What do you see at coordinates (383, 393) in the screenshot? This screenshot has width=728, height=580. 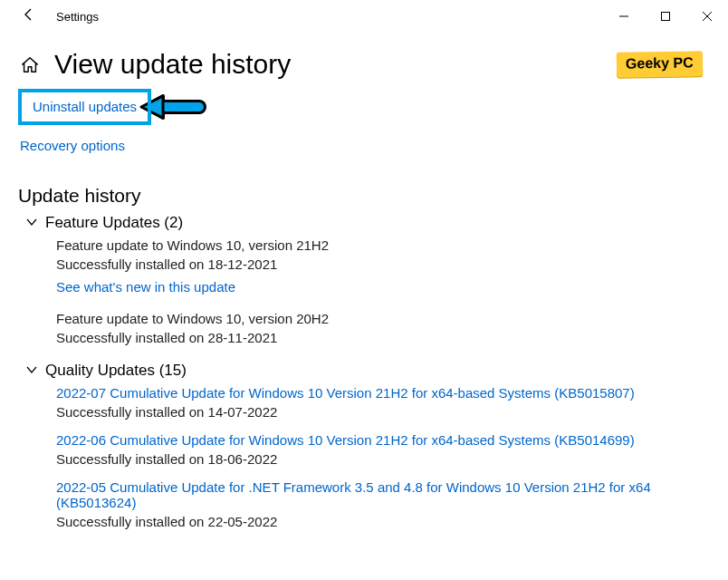 I see `update-entry-link: 2022-07 Cumulative Update for Windows 10…` at bounding box center [383, 393].